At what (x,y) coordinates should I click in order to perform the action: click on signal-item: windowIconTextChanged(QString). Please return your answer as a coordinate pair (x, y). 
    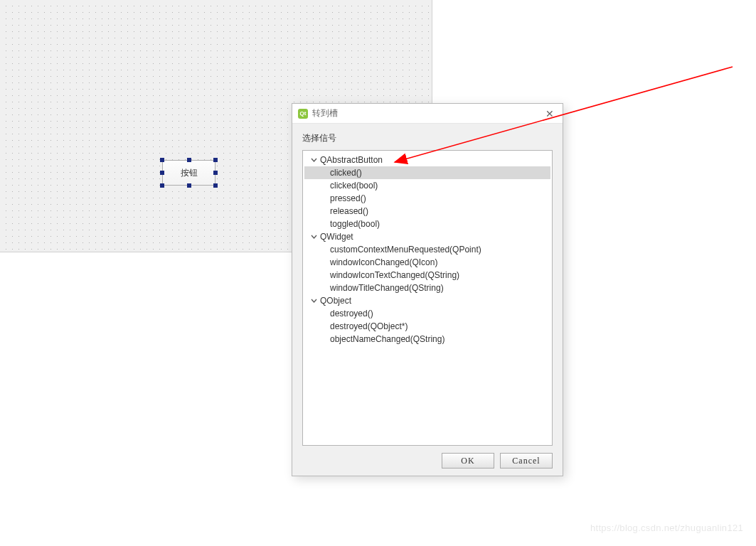
    Looking at the image, I should click on (427, 275).